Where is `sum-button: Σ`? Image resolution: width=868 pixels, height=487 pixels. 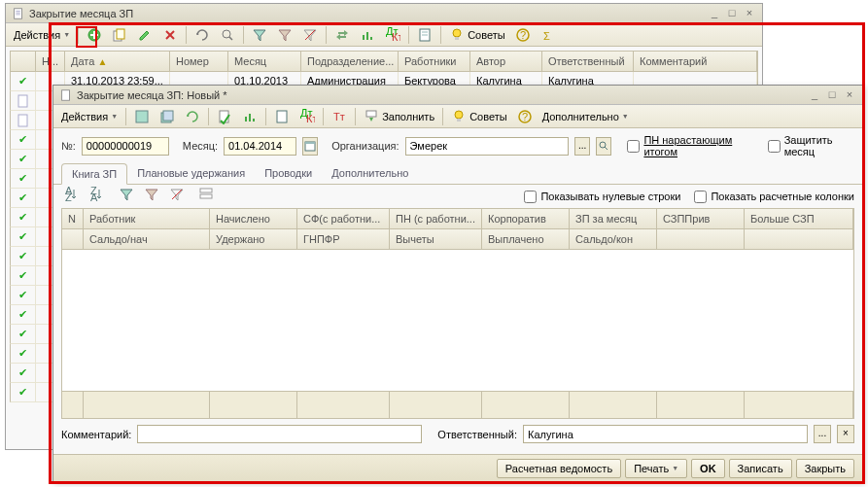
sum-button: Σ is located at coordinates (548, 35).